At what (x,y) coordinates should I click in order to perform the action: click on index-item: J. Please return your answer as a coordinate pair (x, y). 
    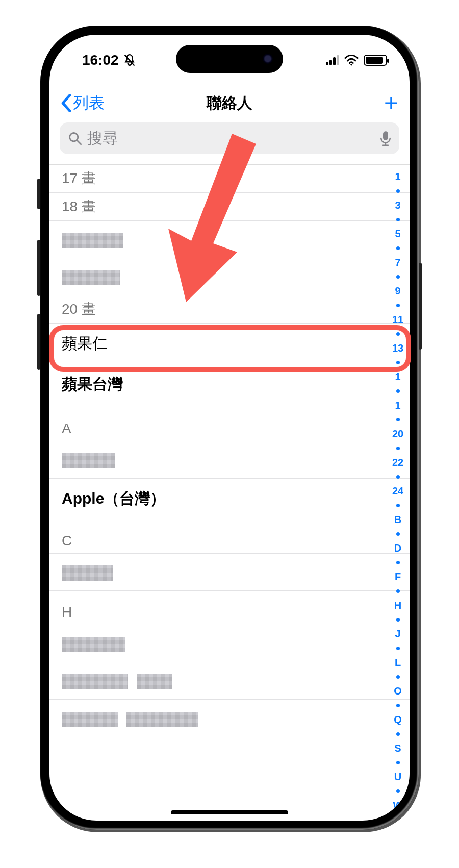
    Looking at the image, I should click on (398, 634).